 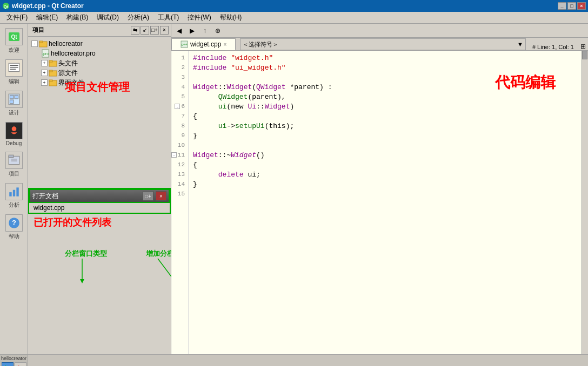 I want to click on tree-item-sources: + 源文件, so click(x=99, y=73).